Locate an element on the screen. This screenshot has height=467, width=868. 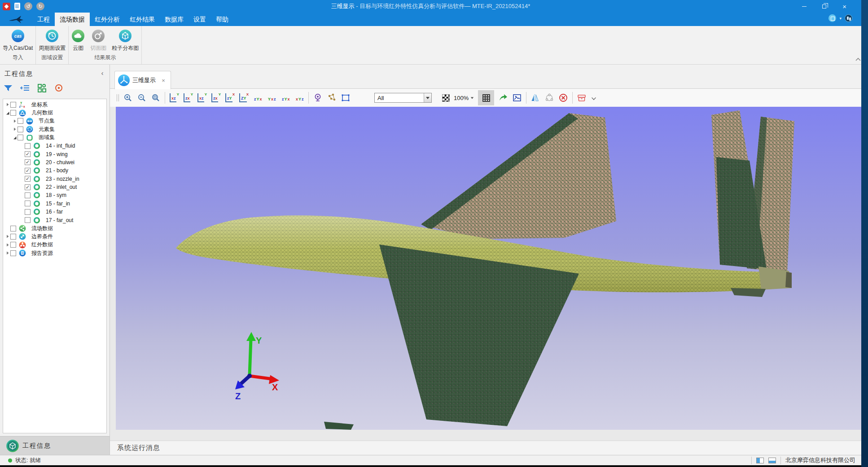
toolbar-drag-handle is located at coordinates (118, 98).